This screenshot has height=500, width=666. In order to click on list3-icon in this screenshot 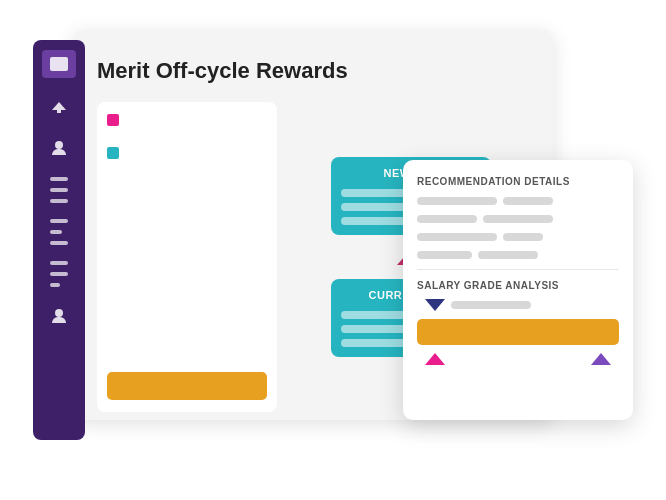, I will do `click(59, 274)`.